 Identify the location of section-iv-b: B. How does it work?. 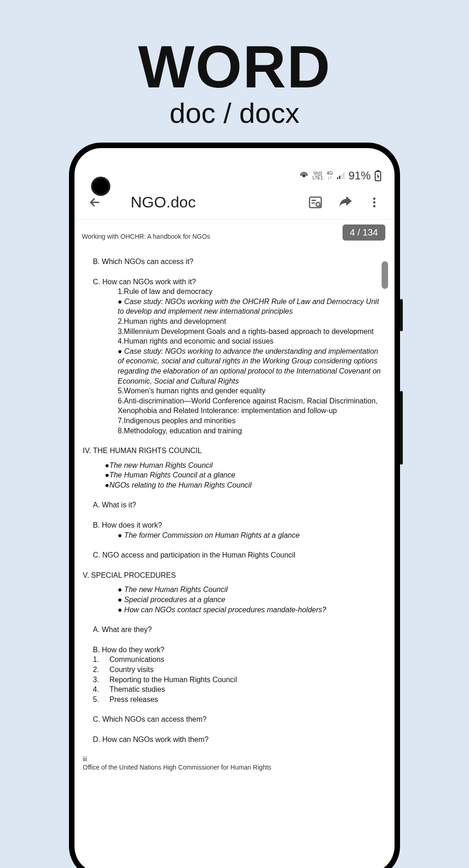
(234, 525).